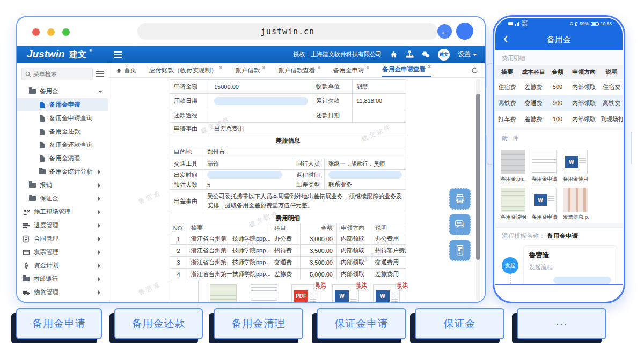 The width and height of the screenshot is (644, 343). What do you see at coordinates (36, 32) in the screenshot?
I see `close-window-button` at bounding box center [36, 32].